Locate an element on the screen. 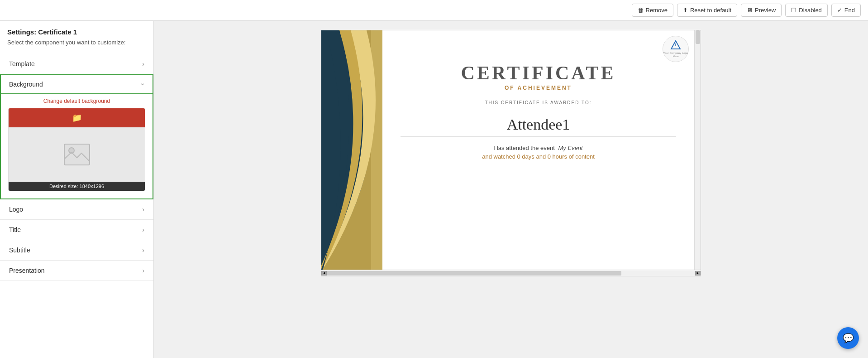  cert-main-title-wrapper: CERTIFICATE OF ACHIEVEMENT is located at coordinates (538, 77).